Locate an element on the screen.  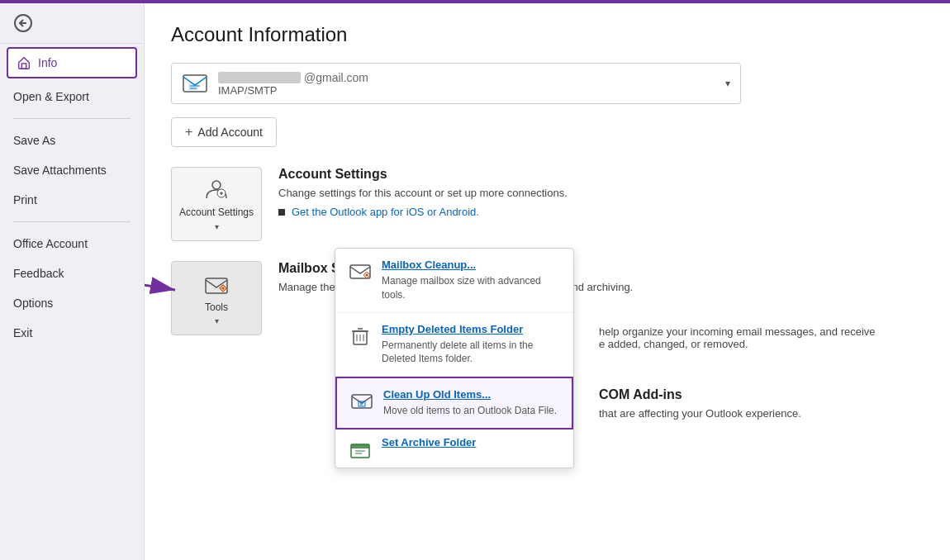
sidebar-item-office-account: Office Account is located at coordinates (72, 244).